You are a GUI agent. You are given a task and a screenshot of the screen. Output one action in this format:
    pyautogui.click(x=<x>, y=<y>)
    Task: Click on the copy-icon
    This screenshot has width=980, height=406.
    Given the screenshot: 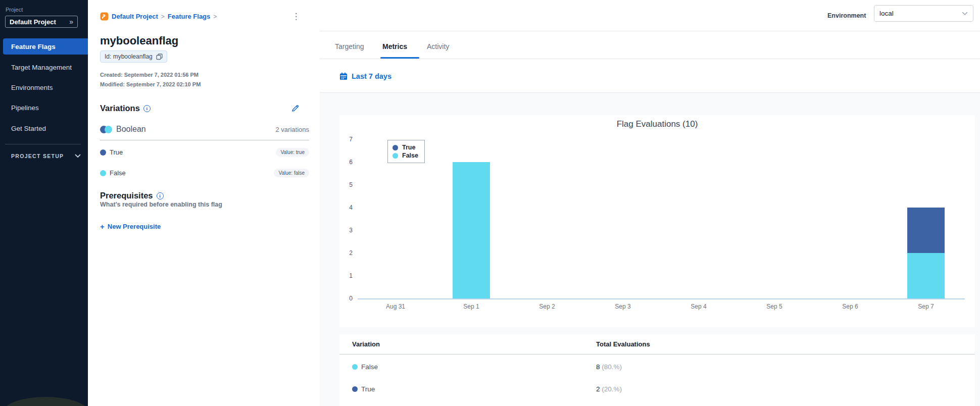 What is the action you would take?
    pyautogui.click(x=160, y=57)
    